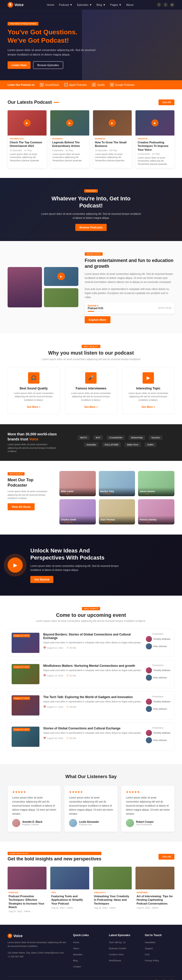  Describe the element at coordinates (91, 803) in the screenshot. I see `testimonials-section: What Our Listeners Say ★★★★★ Lorem ipsum…` at that location.